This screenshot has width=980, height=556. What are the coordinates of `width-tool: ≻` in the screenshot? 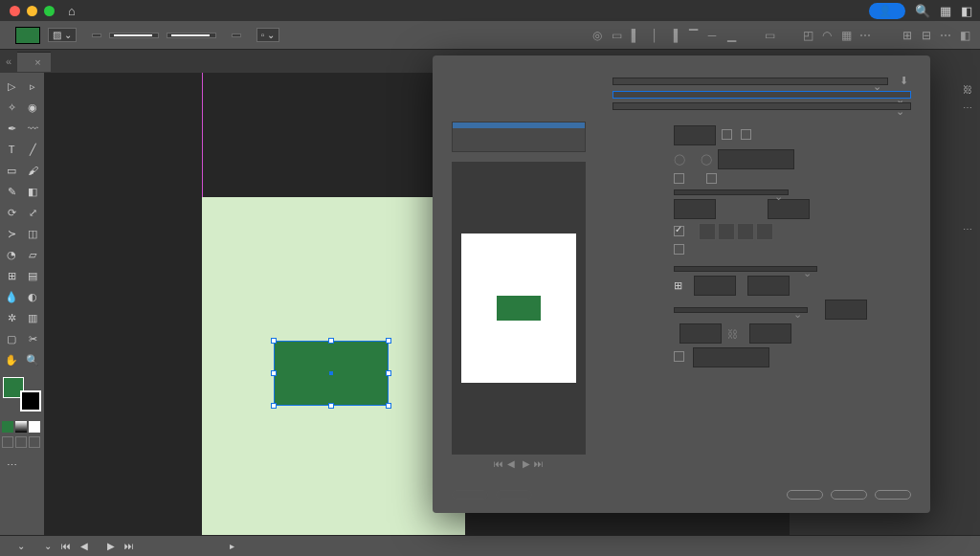 It's located at (11, 234).